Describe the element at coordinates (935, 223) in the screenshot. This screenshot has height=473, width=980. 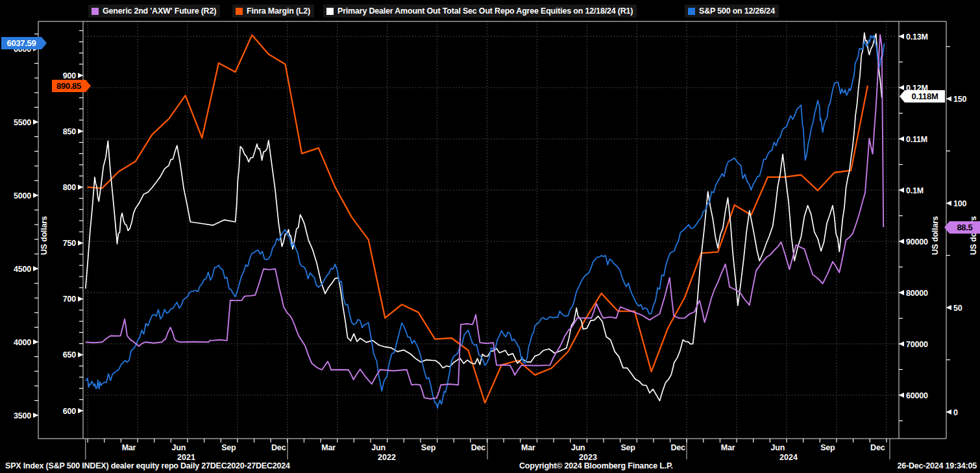
I see `right-axis-r1-title: US dollars` at that location.